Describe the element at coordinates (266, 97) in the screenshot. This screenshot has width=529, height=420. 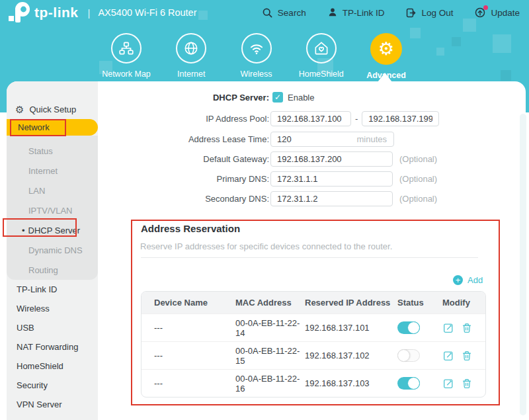
I see `dhcp-enable-row: DHCP Server: ✓ Enable` at that location.